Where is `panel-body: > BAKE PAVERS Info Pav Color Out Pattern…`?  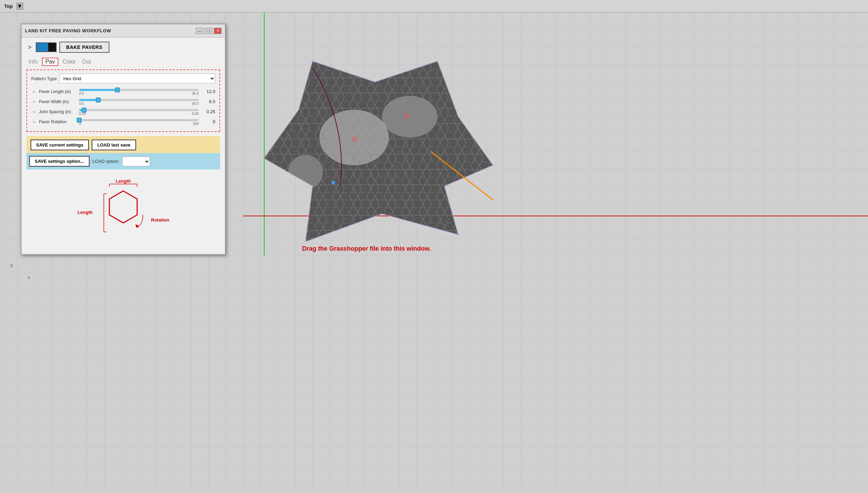 panel-body: > BAKE PAVERS Info Pav Color Out Pattern… is located at coordinates (123, 146).